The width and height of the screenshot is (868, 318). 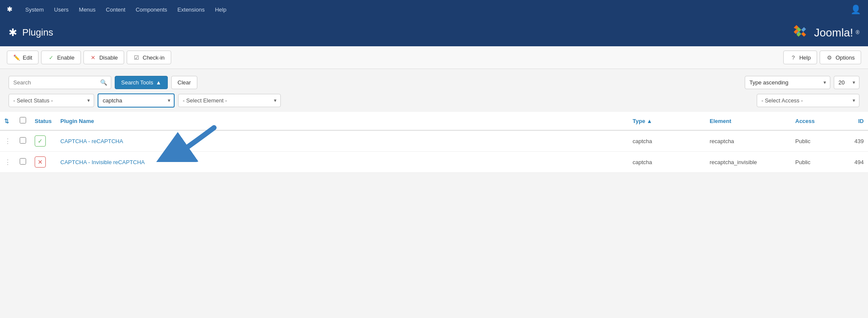 What do you see at coordinates (89, 57) in the screenshot?
I see `toolbar-left: ✏️ Edit ✓ Enable ✕ Disable ☑ Check-in` at bounding box center [89, 57].